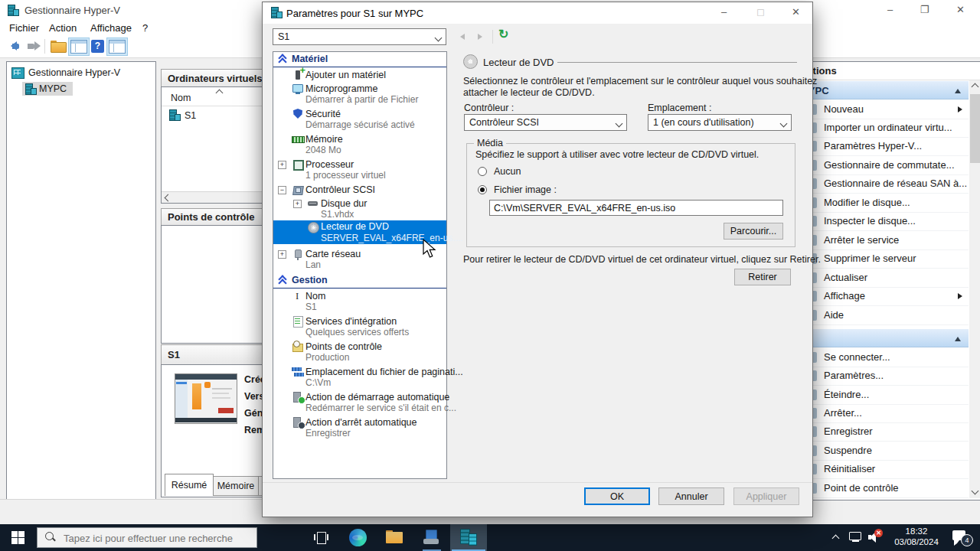  What do you see at coordinates (220, 93) in the screenshot?
I see `sort-asc-icon` at bounding box center [220, 93].